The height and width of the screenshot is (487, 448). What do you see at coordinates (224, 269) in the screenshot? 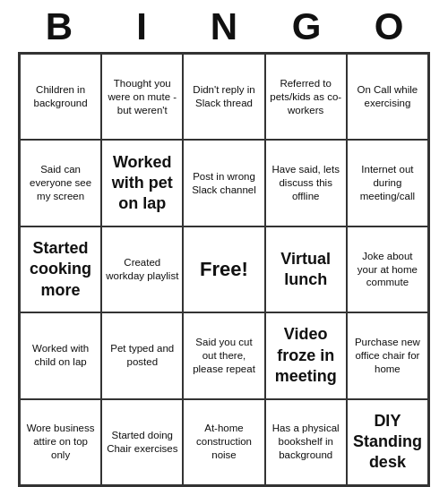
I see `bingo-cell-n3: Free!` at bounding box center [224, 269].